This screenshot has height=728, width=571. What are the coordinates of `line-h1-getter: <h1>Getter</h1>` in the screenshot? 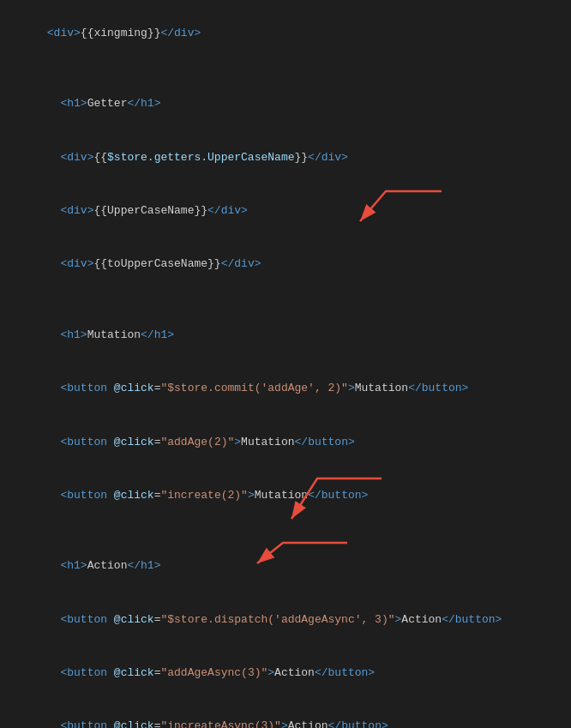 It's located at (286, 104).